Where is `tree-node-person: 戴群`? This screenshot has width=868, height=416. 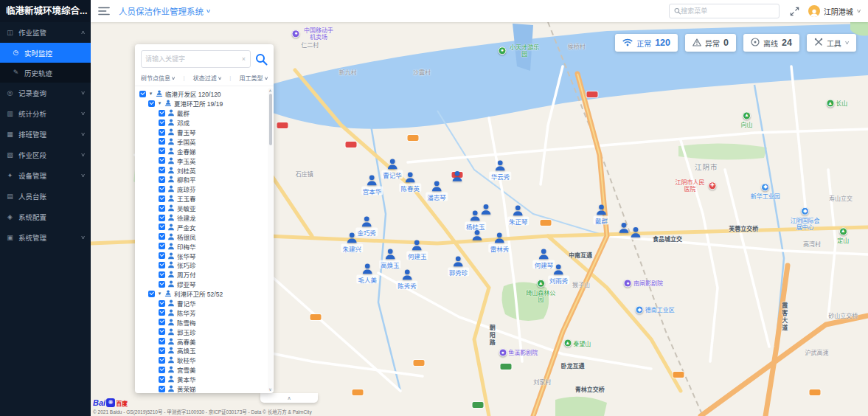 tree-node-person: 戴群 is located at coordinates (203, 114).